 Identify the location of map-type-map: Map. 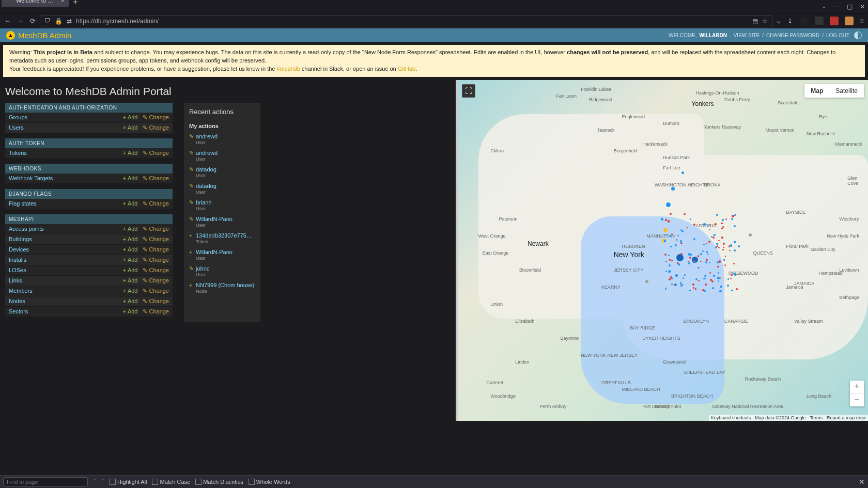
(817, 91).